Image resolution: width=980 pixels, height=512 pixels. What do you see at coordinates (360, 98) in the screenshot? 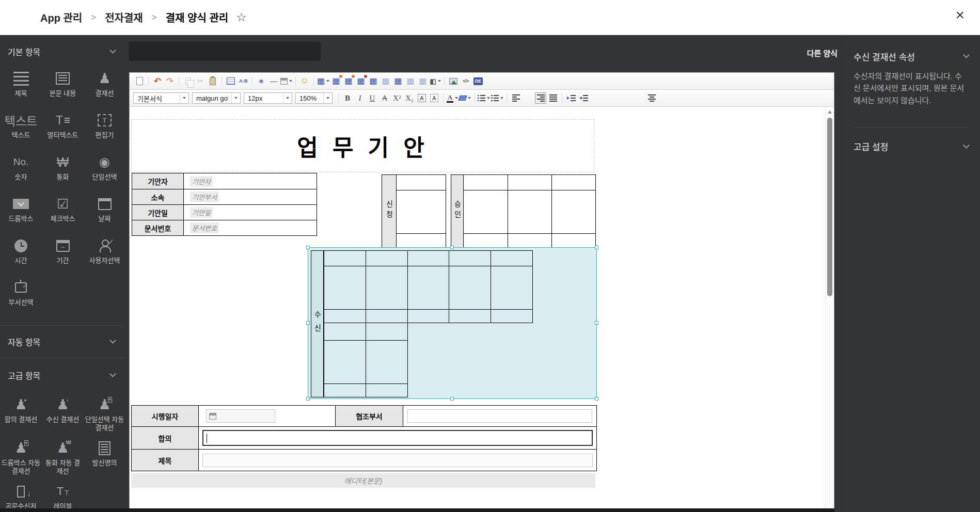
I see `italic-icon: I` at bounding box center [360, 98].